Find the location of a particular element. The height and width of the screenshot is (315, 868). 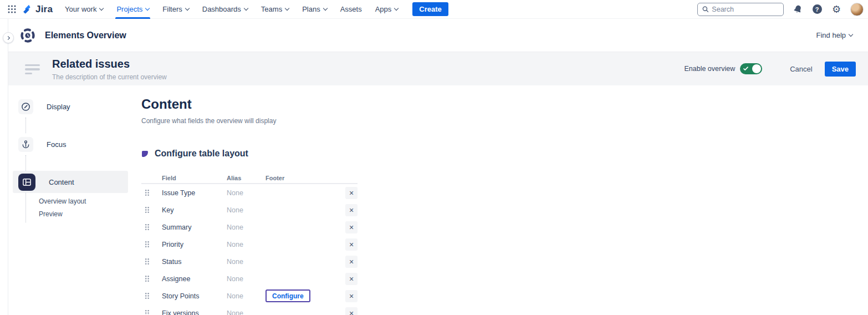

sidebar-item-display: Display is located at coordinates (68, 106).